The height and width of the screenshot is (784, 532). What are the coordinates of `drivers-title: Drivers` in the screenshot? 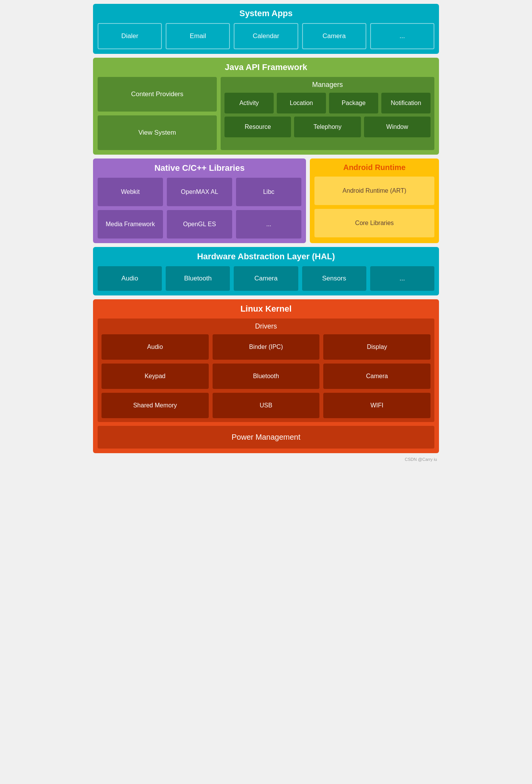 It's located at (266, 326).